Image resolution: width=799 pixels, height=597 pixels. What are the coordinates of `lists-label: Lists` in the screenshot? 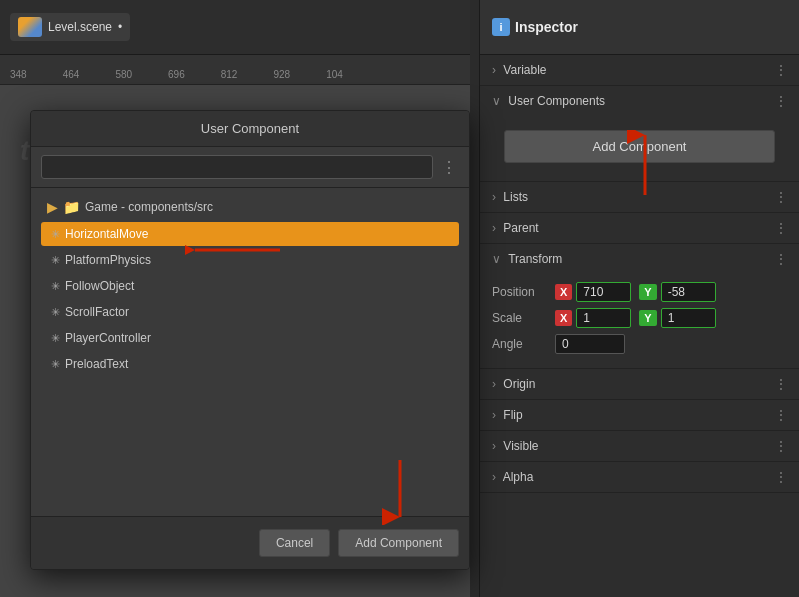 It's located at (516, 197).